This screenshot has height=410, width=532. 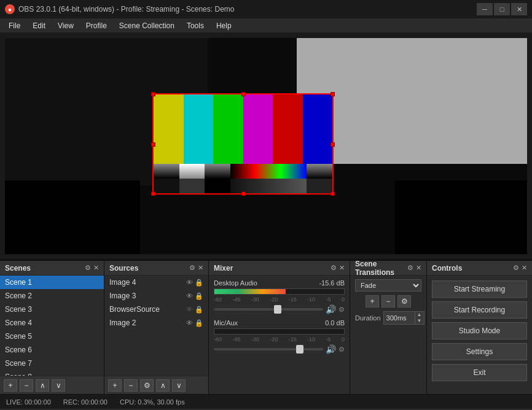 I want to click on cb-magenta, so click(x=258, y=129).